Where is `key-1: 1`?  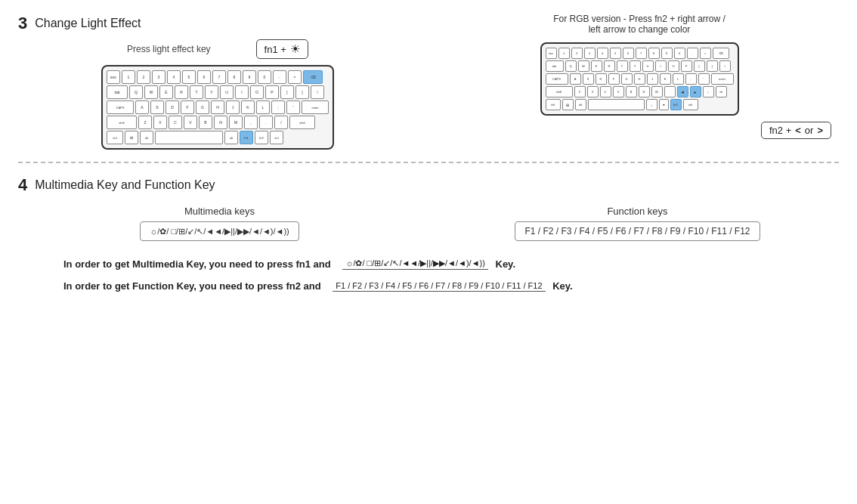 key-1: 1 is located at coordinates (128, 77).